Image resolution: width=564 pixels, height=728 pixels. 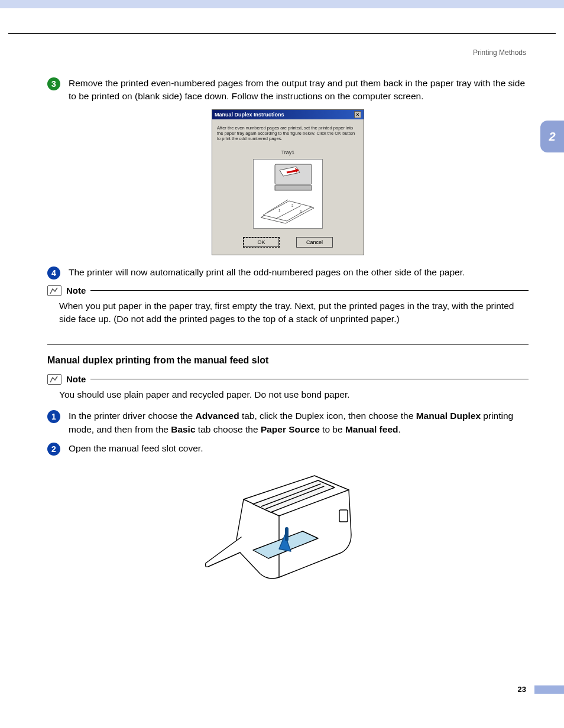 I want to click on step-3: 3 Remove the printed even-numbered pages…, so click(x=288, y=90).